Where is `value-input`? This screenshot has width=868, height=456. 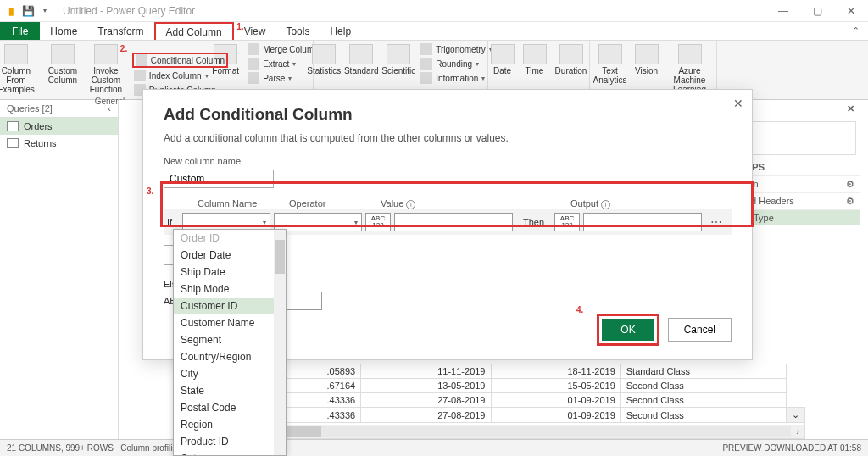
value-input is located at coordinates (453, 222).